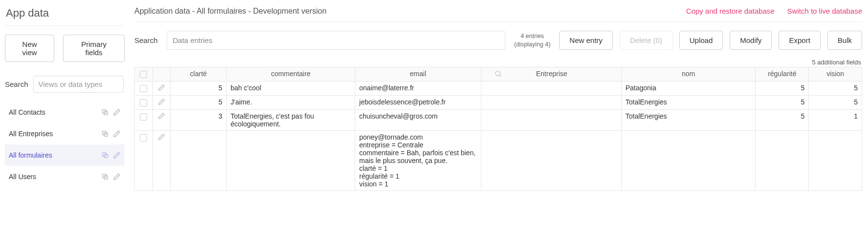  I want to click on new-view-button: New view, so click(29, 48).